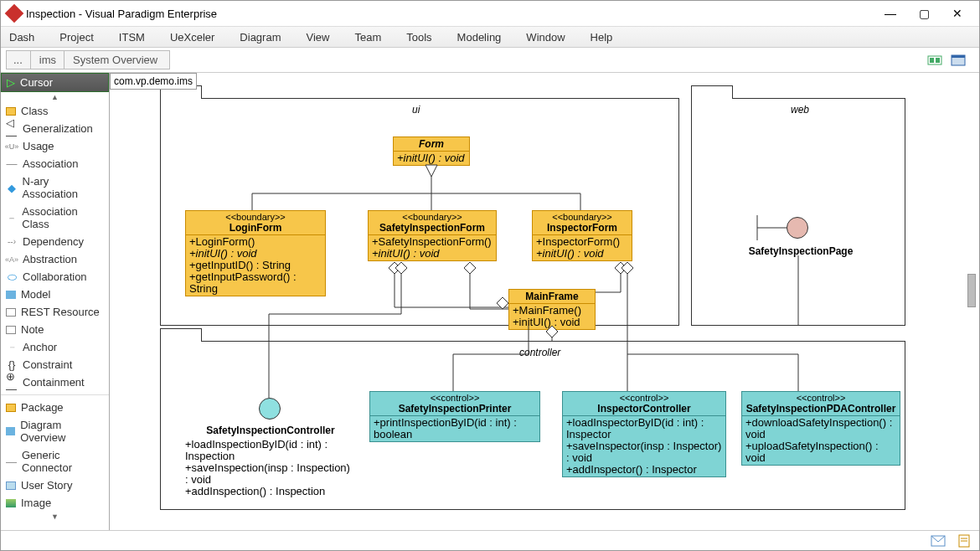 The image size is (980, 551). I want to click on note-status-icon, so click(964, 541).